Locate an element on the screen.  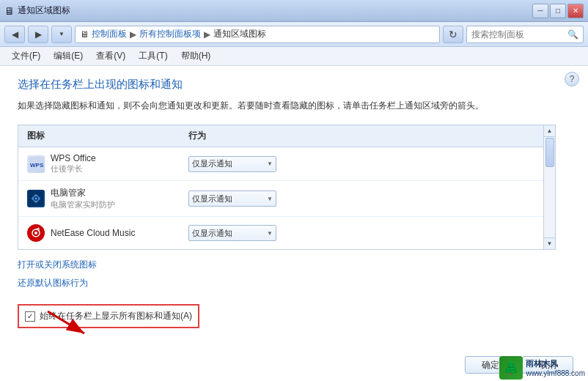
window-title: 通知区域图标 is located at coordinates (44, 10).